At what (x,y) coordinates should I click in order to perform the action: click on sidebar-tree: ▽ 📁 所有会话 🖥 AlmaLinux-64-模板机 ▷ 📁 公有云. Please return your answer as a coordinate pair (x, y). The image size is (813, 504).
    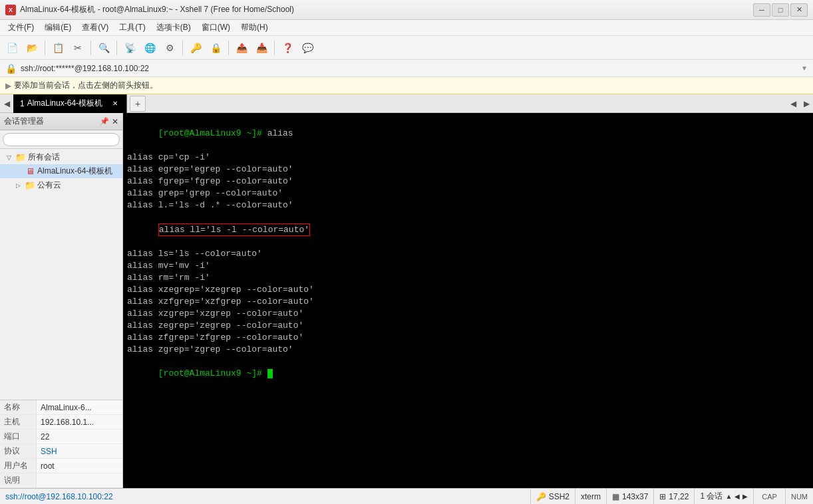
    Looking at the image, I should click on (61, 274).